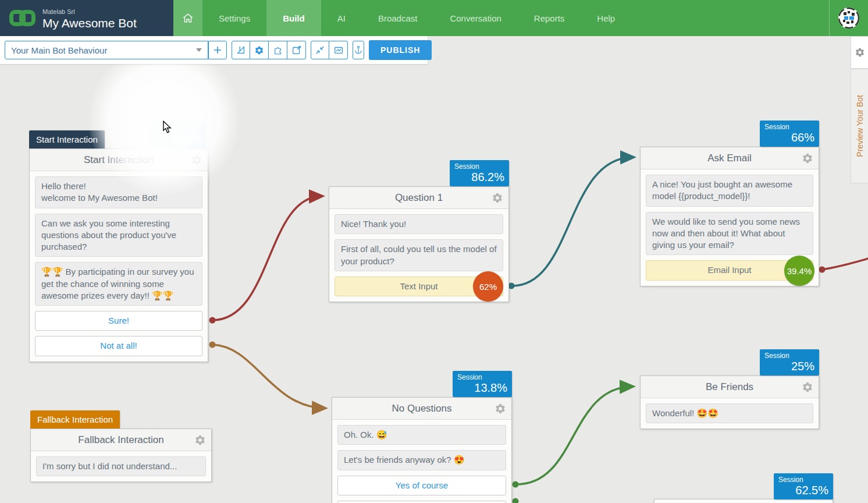  What do you see at coordinates (241, 50) in the screenshot?
I see `ruler-icon` at bounding box center [241, 50].